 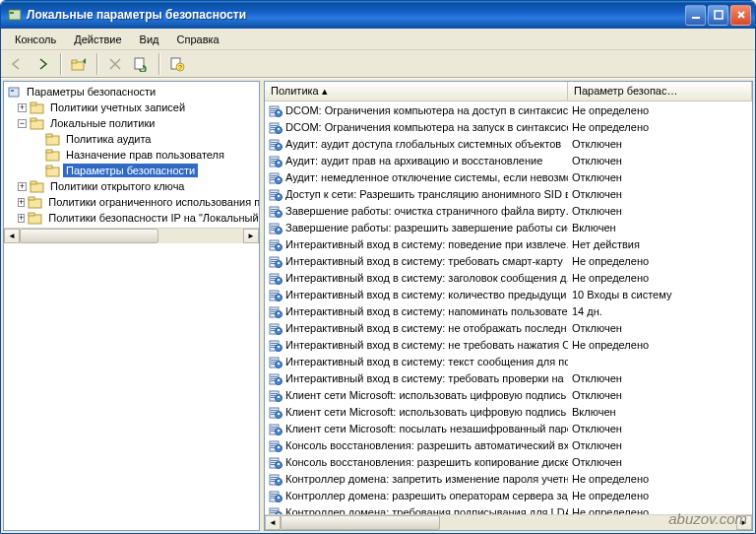 I want to click on list-row: Клиент сети Microsoft: посылать незашифр…, so click(x=508, y=428).